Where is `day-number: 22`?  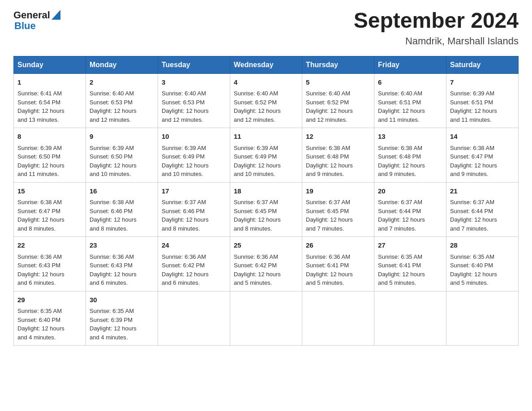 day-number: 22 is located at coordinates (50, 245).